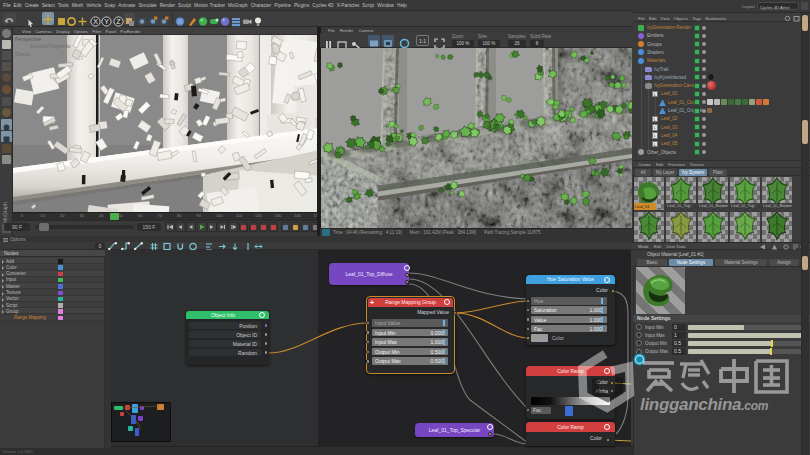  What do you see at coordinates (106, 22) in the screenshot?
I see `svg-text: Y` at bounding box center [106, 22].